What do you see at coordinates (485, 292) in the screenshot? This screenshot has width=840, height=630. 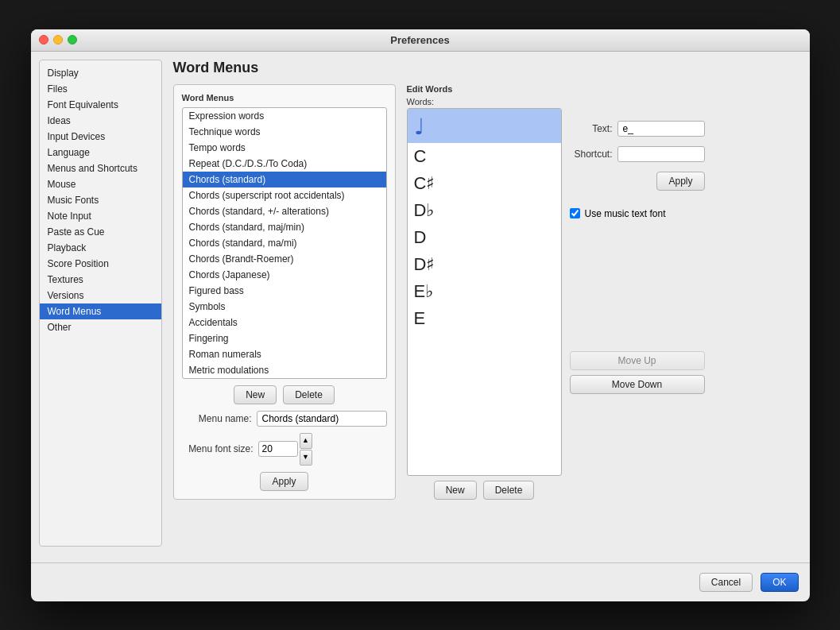 I see `words-list: ♩CC♯D♭DD♯E♭E` at bounding box center [485, 292].